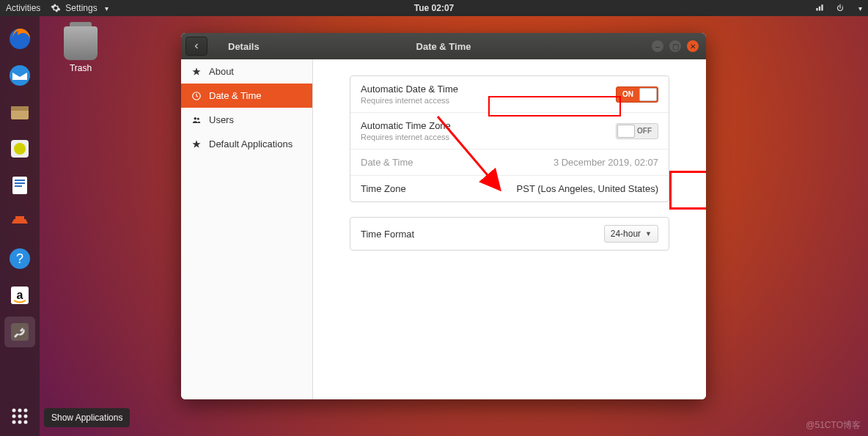 This screenshot has width=868, height=436. What do you see at coordinates (235, 95) in the screenshot?
I see `sidebar-item-label: Date & Time` at bounding box center [235, 95].